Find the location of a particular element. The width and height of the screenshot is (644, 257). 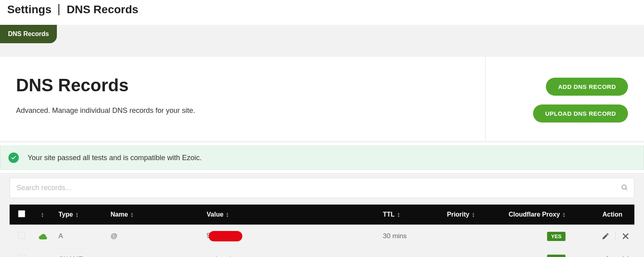

column-priority: Priority▲▼ is located at coordinates (466, 215).